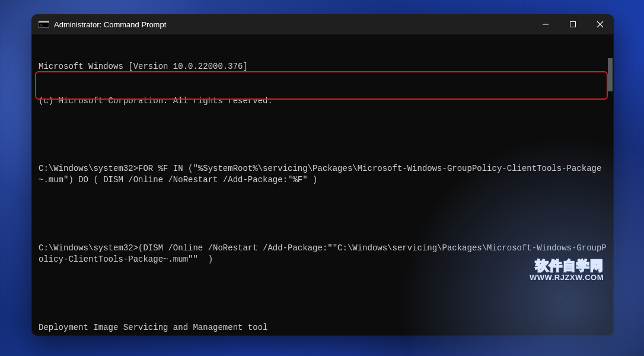  What do you see at coordinates (567, 271) in the screenshot?
I see `watermark: 软件自学网 WWW.RJZXW.COM` at bounding box center [567, 271].